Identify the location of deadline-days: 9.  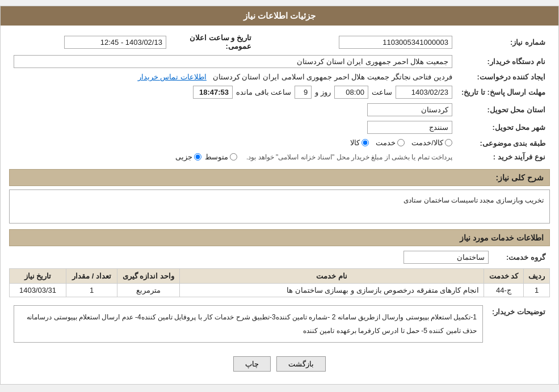
(303, 92).